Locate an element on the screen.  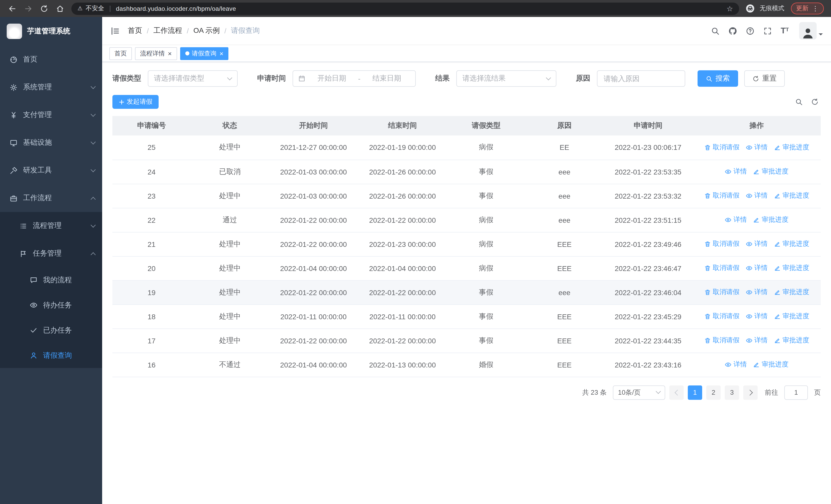
sidebar-item-infrastructure: 基础设施 is located at coordinates (51, 143).